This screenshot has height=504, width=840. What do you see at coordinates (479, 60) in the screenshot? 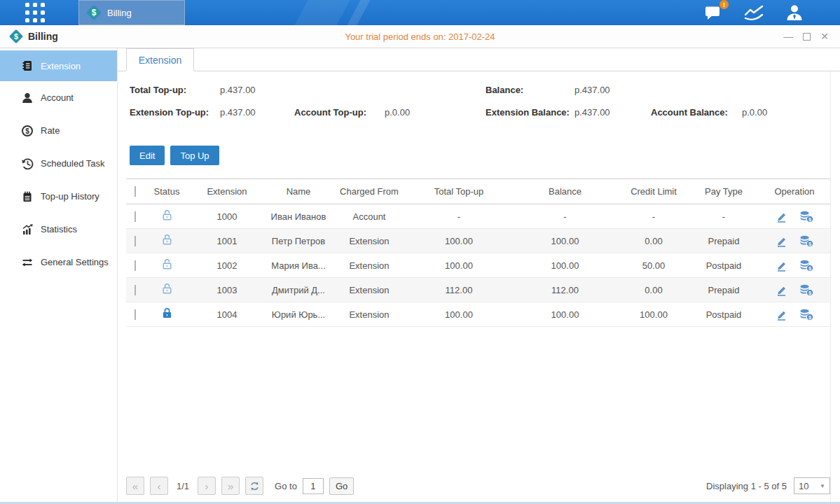
I see `tab-strip: Extension` at bounding box center [479, 60].